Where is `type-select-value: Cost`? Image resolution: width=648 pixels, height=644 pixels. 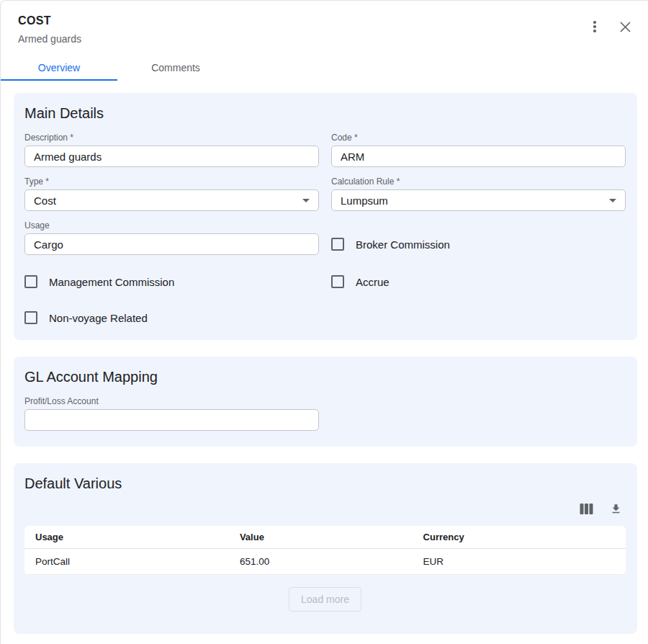
type-select-value: Cost is located at coordinates (45, 200).